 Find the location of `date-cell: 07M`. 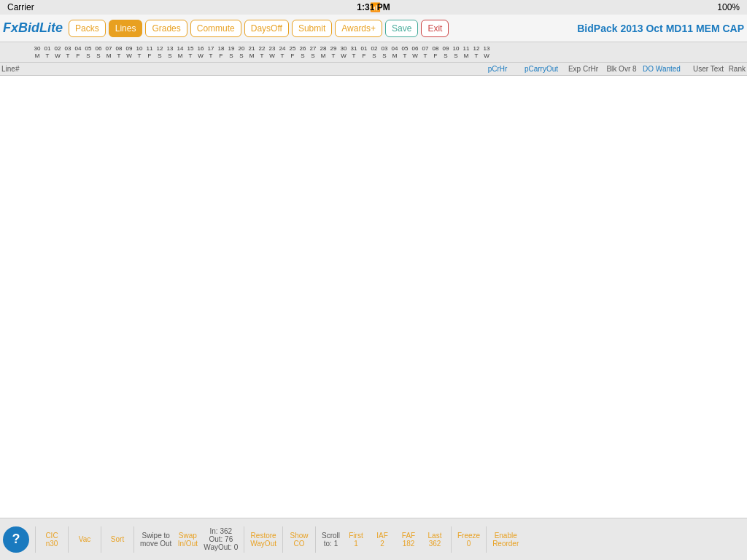

date-cell: 07M is located at coordinates (109, 52).